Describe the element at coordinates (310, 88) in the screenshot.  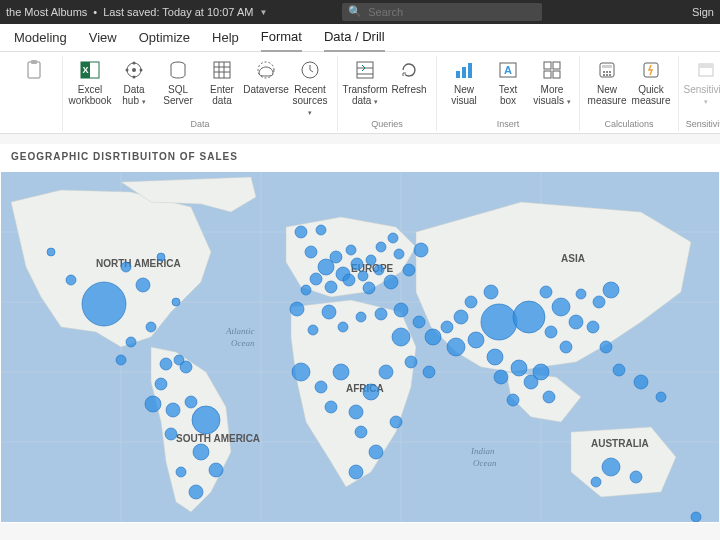
I see `recent-button: Recent sources ▾` at that location.